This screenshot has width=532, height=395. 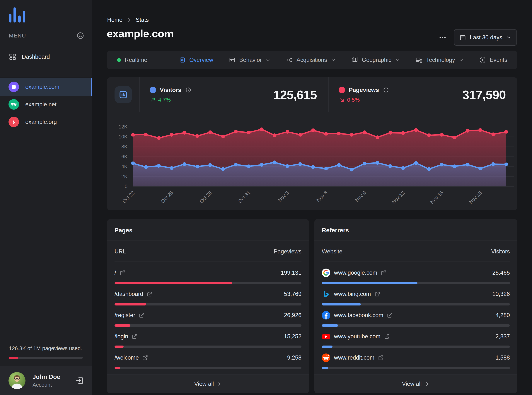 What do you see at coordinates (250, 60) in the screenshot?
I see `tab-behavior: Behavior` at bounding box center [250, 60].